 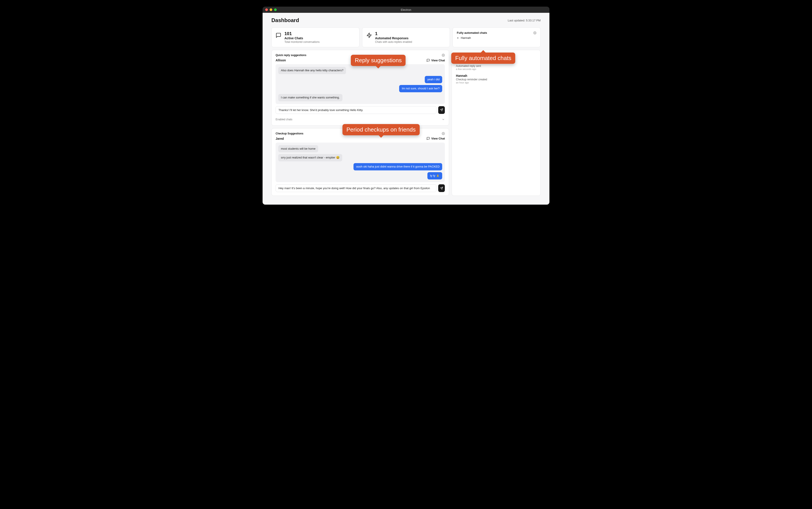 What do you see at coordinates (497, 37) in the screenshot?
I see `fully-automated-card: Fully automated chats Hannah` at bounding box center [497, 37].